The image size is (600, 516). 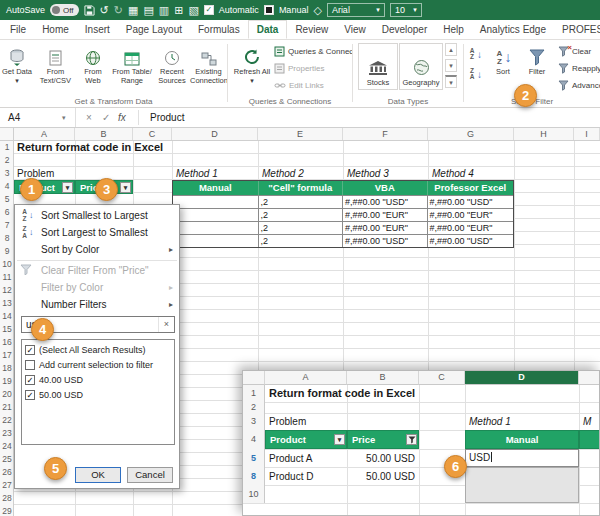 I want to click on row-header-29: 29, so click(x=7, y=510).